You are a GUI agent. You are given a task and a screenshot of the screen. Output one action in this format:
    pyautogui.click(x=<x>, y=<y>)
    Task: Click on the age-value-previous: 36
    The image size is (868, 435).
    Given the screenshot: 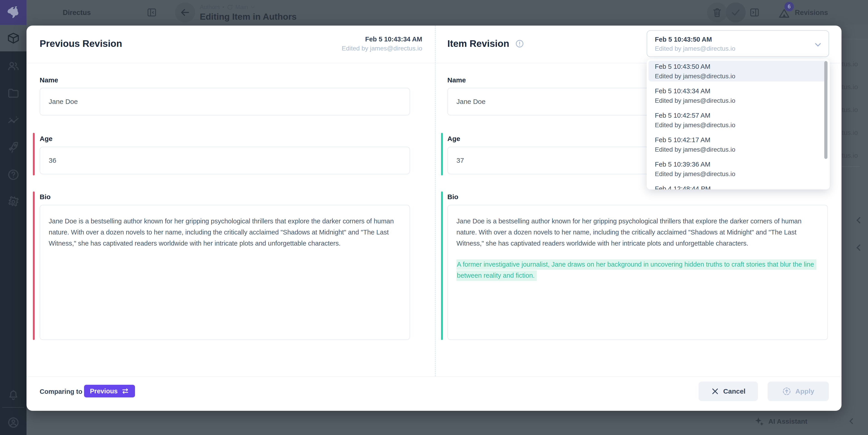 What is the action you would take?
    pyautogui.click(x=53, y=160)
    